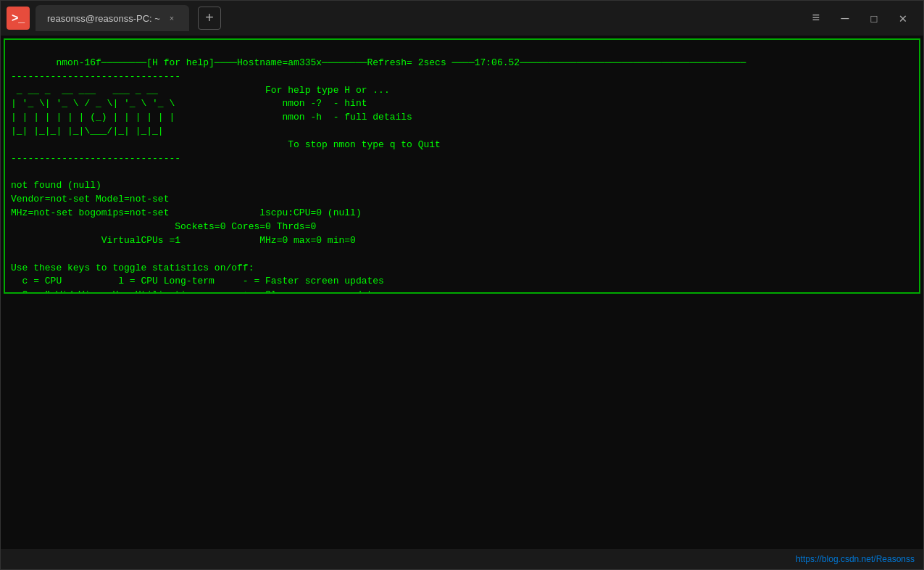 The height and width of the screenshot is (570, 924). Describe the element at coordinates (903, 18) in the screenshot. I see `close-button: ✕` at that location.